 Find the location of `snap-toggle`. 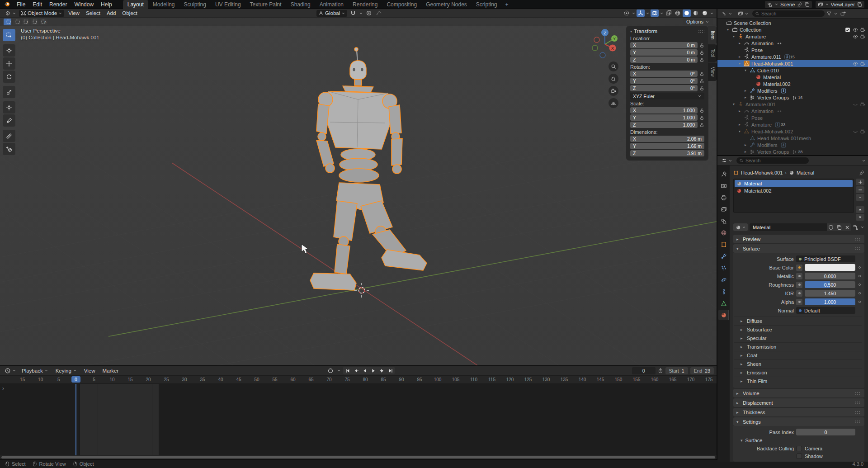

snap-toggle is located at coordinates (353, 13).